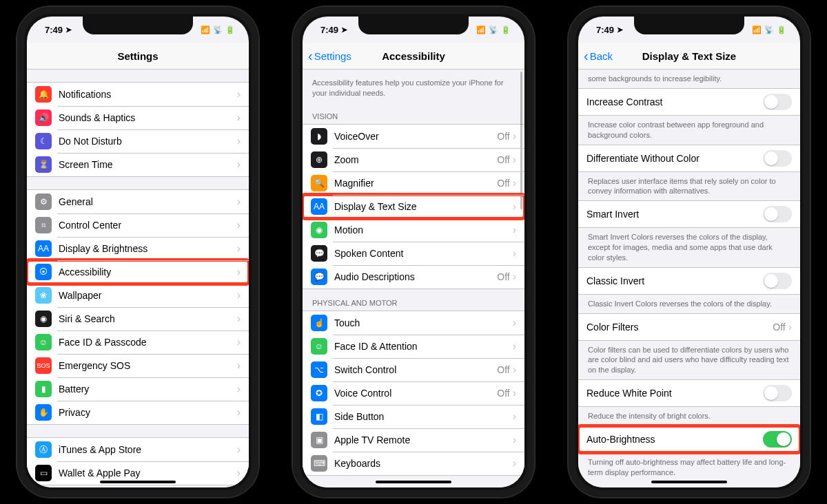 This screenshot has height=504, width=827. Describe the element at coordinates (689, 393) in the screenshot. I see `row-reduce-white-point: Reduce White Point` at that location.